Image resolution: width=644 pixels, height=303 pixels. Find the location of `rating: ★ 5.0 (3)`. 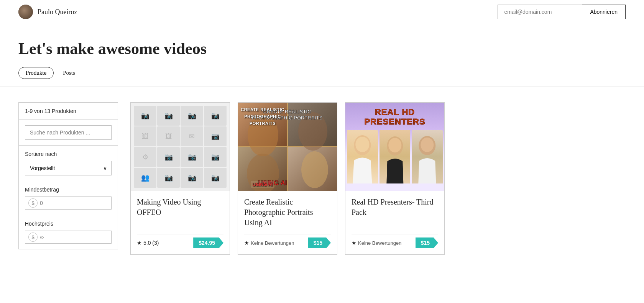

rating: ★ 5.0 (3) is located at coordinates (148, 243).